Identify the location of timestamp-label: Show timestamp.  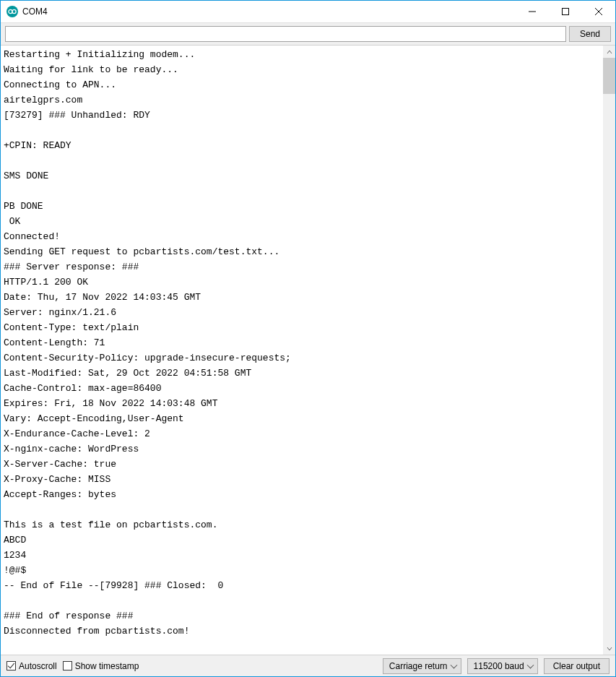
(107, 666).